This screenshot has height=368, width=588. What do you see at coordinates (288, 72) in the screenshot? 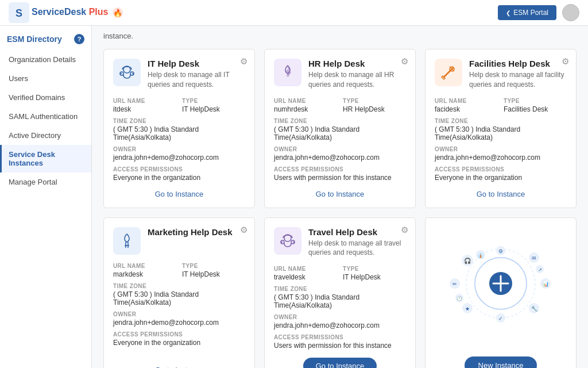
I see `card-icon-hr` at bounding box center [288, 72].